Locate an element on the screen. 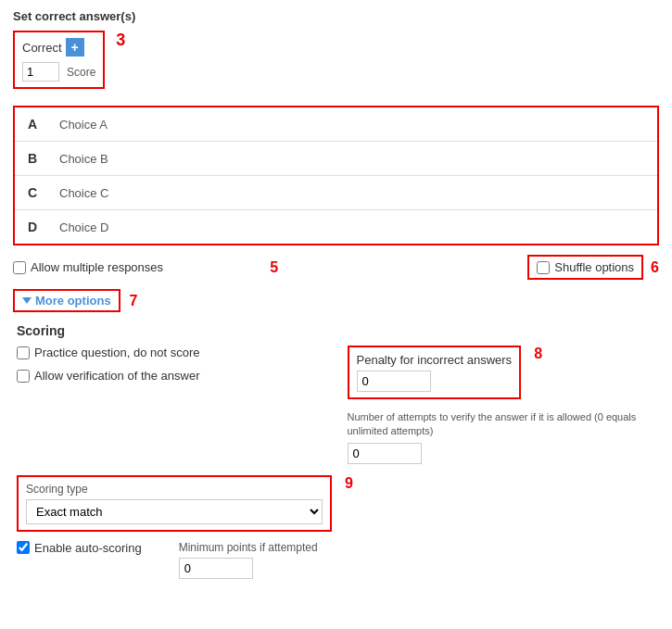 The width and height of the screenshot is (672, 629). enable-autoscoring-label: Enable auto-scoring is located at coordinates (80, 548).